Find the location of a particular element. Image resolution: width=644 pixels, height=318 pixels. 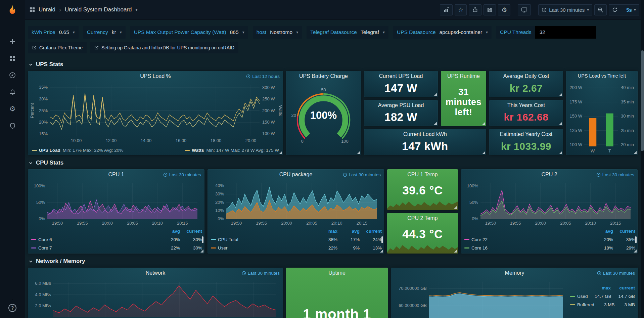

scrollbar-thumb is located at coordinates (642, 101).